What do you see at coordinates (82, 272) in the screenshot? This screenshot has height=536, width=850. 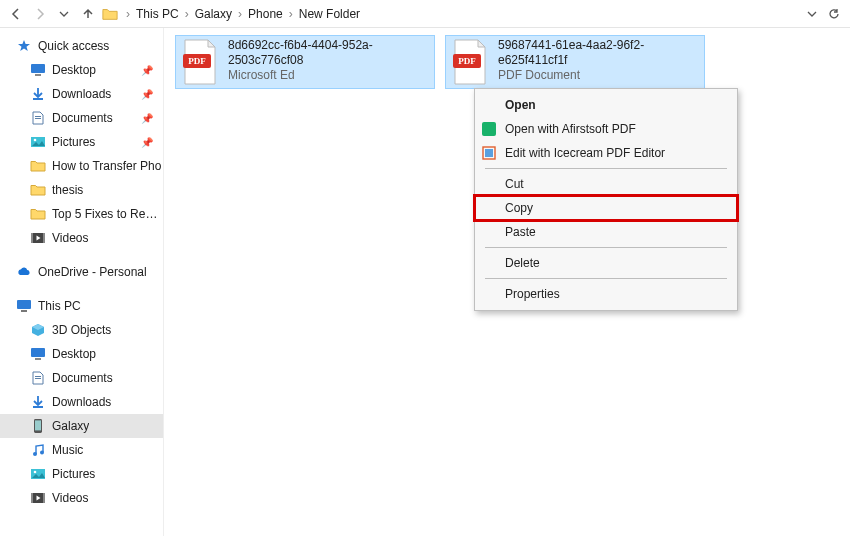 I see `sidebar-onedrive: OneDrive - Personal` at bounding box center [82, 272].